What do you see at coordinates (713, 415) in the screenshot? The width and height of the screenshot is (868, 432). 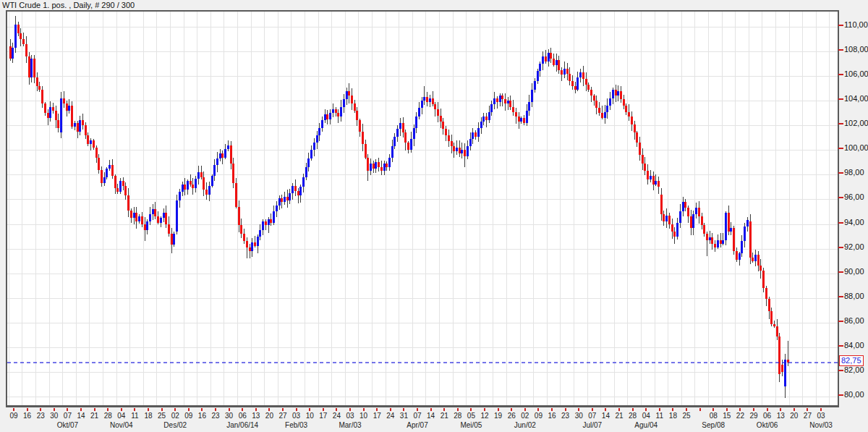 I see `time-tick-label: 08` at bounding box center [713, 415].